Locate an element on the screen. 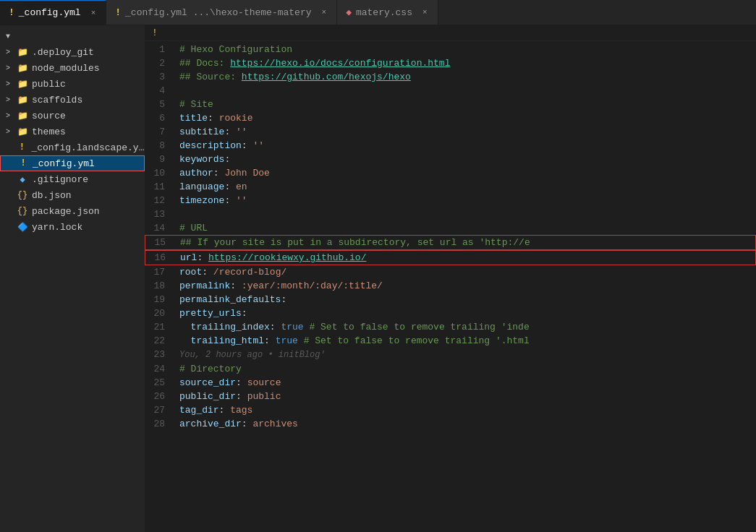 The width and height of the screenshot is (756, 532). sidebar-item-source: >📁source is located at coordinates (72, 116).